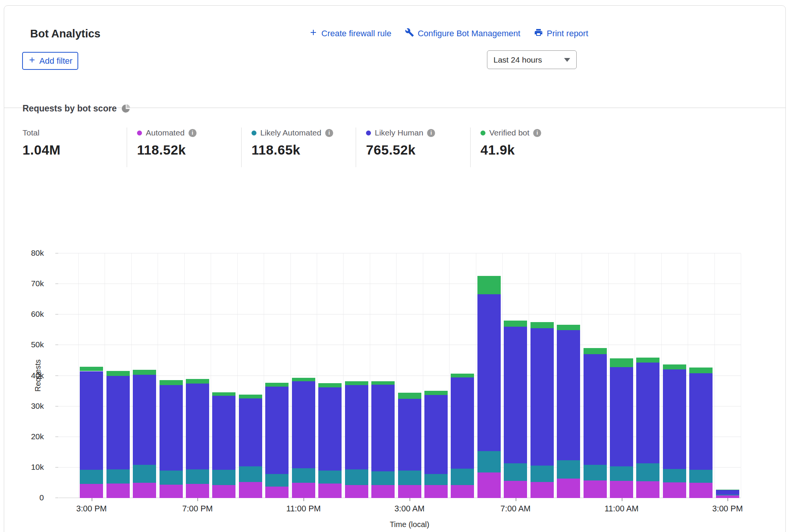 Image resolution: width=790 pixels, height=532 pixels. Describe the element at coordinates (118, 376) in the screenshot. I see `bar-400pm` at that location.